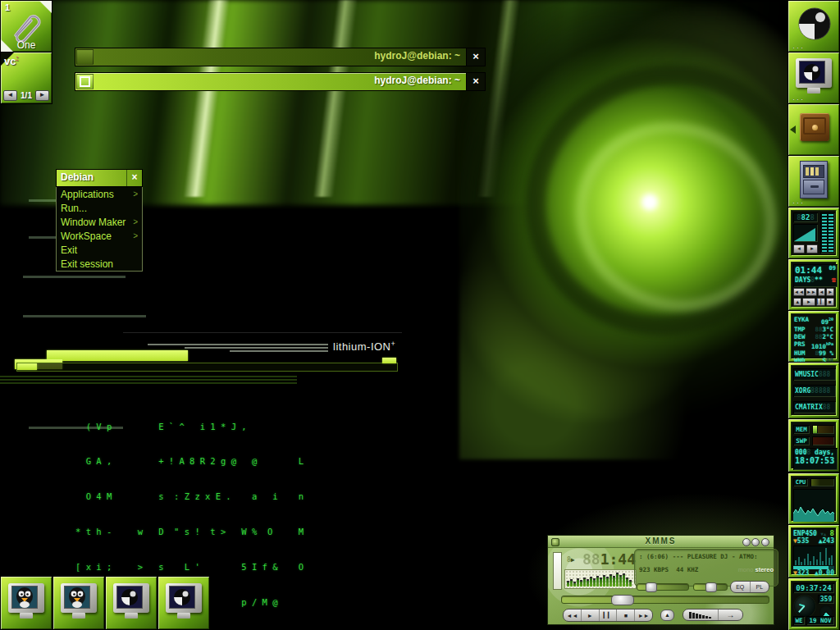  Describe the element at coordinates (756, 542) in the screenshot. I see `xmms-shade-button` at that location.